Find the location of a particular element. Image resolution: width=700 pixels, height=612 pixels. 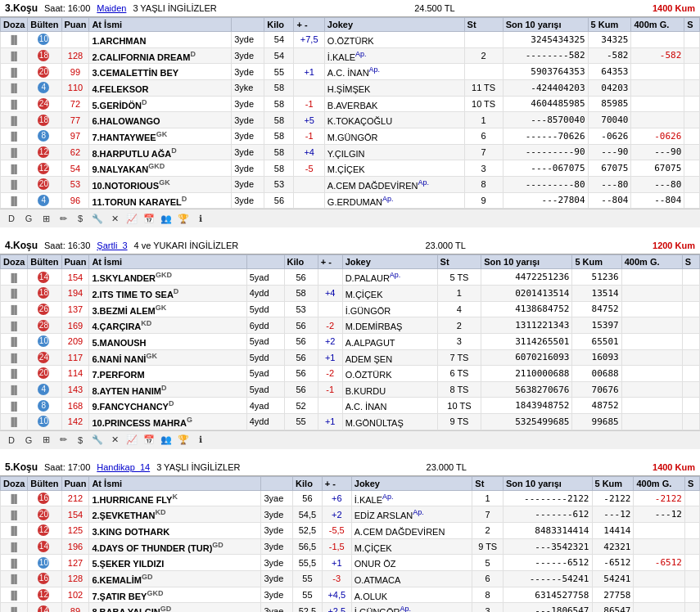

jokey-cell: H.ŞİMŞEK is located at coordinates (395, 88).